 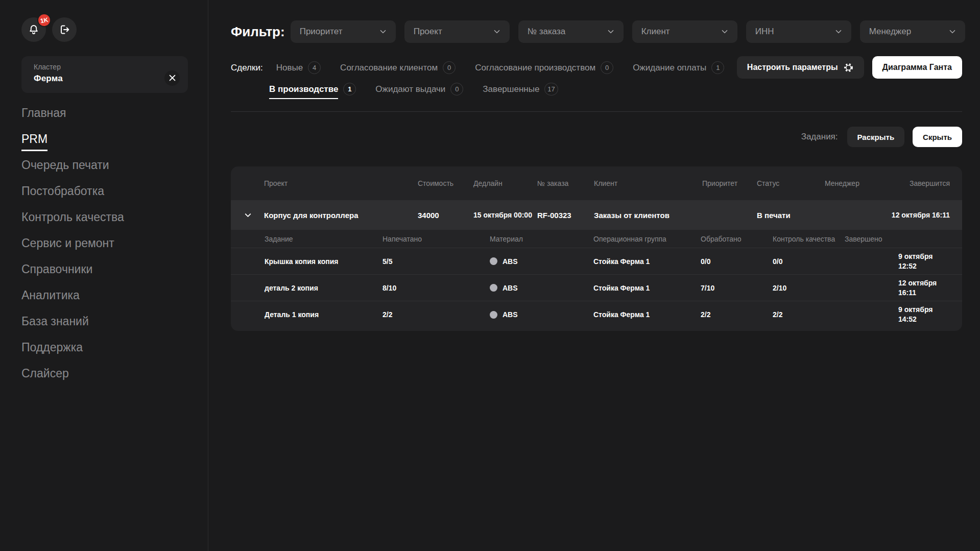 I want to click on filter-dropdown-manager: Менеджер, so click(x=913, y=32).